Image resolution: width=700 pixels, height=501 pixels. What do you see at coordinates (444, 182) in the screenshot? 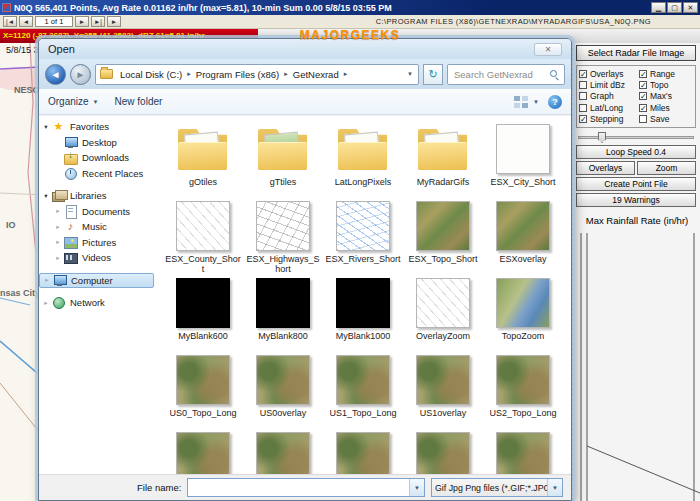
I see `file-name: MyRadarGifs` at bounding box center [444, 182].